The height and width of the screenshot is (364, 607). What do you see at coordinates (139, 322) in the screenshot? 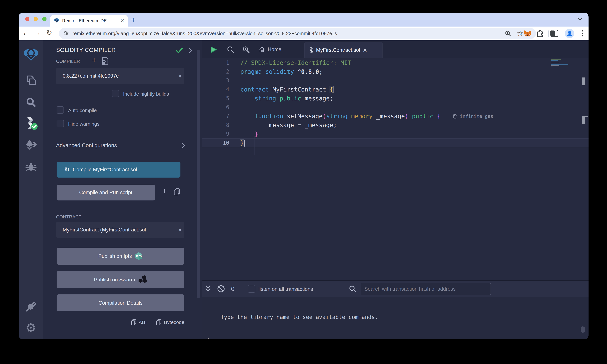
I see `copy-abi-button: ABI` at bounding box center [139, 322].